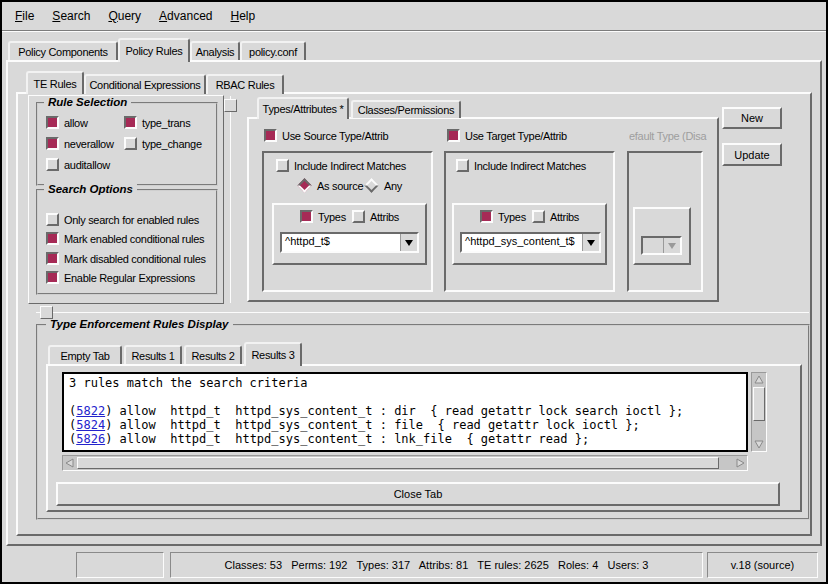  I want to click on menu-bar: File Search Query Advanced Help, so click(414, 16).